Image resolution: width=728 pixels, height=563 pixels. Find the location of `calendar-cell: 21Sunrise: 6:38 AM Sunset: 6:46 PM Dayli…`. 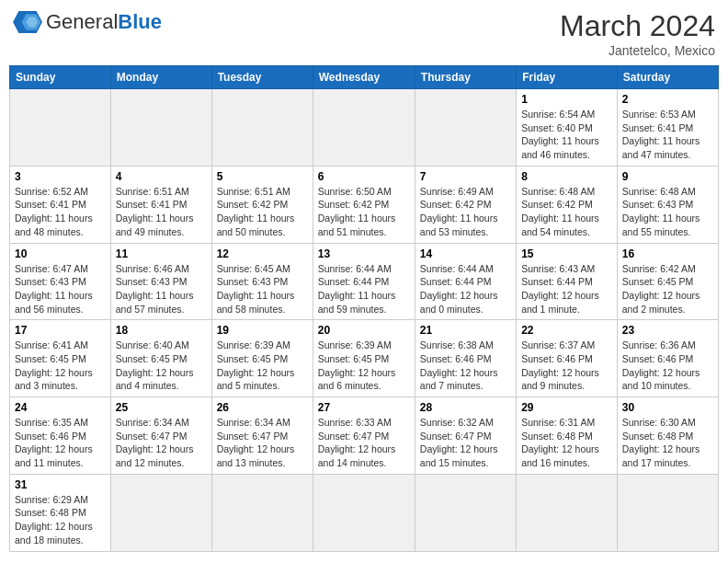

calendar-cell: 21Sunrise: 6:38 AM Sunset: 6:46 PM Dayli… is located at coordinates (465, 359).